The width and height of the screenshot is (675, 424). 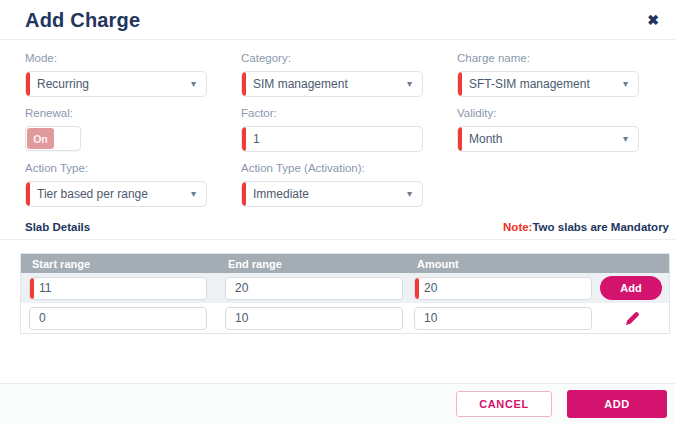 I want to click on note-label: Note:, so click(x=518, y=227).